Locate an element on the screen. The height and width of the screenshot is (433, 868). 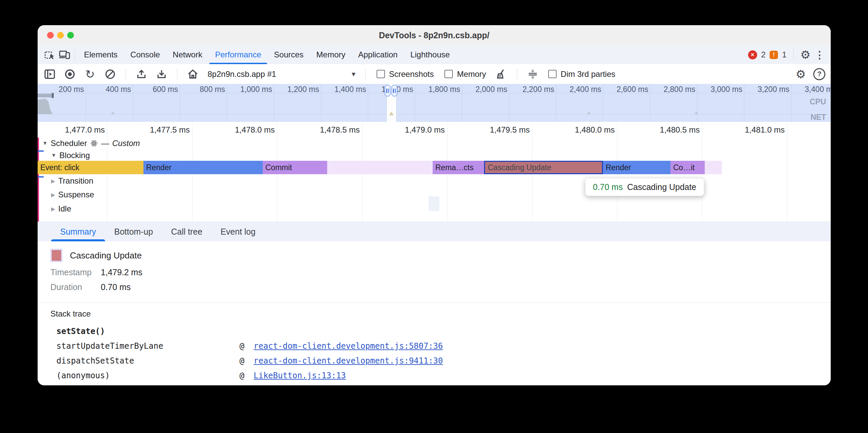
duration-label: Duration is located at coordinates (75, 287).